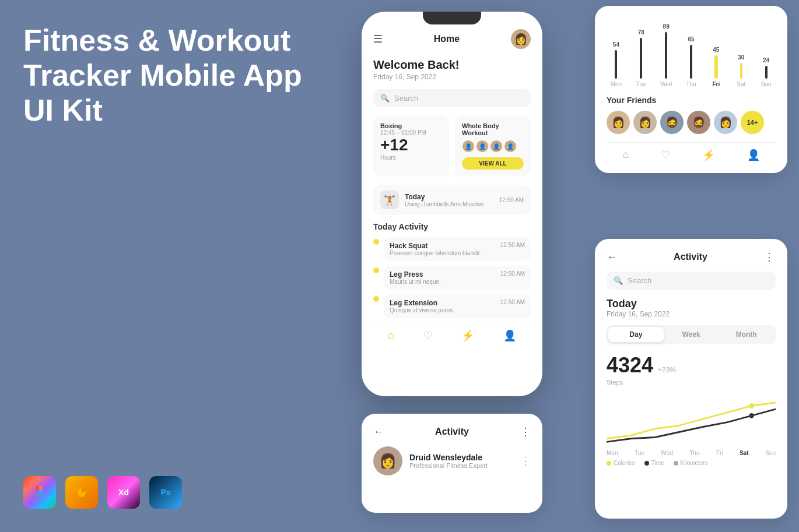 The width and height of the screenshot is (799, 532). Describe the element at coordinates (452, 146) in the screenshot. I see `cards-row: Boxing 12:45 – 01:00 PM +12 Hours Whole …` at that location.